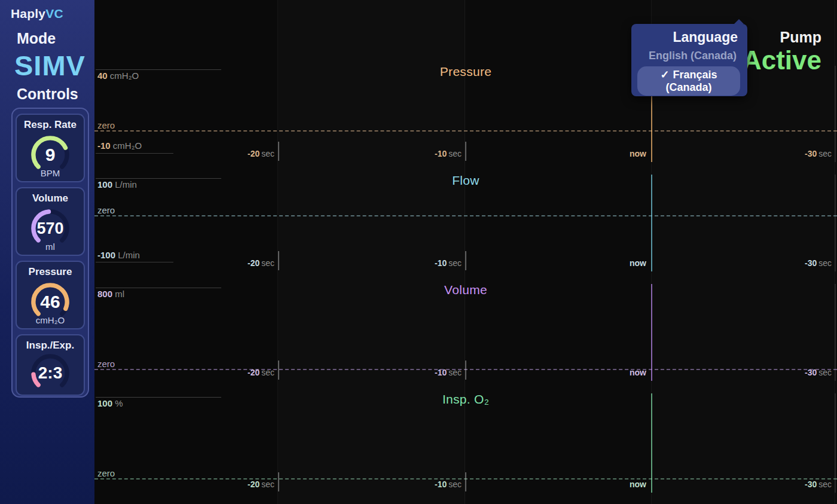 The width and height of the screenshot is (837, 504). What do you see at coordinates (50, 198) in the screenshot?
I see `control-title: Volume` at bounding box center [50, 198].